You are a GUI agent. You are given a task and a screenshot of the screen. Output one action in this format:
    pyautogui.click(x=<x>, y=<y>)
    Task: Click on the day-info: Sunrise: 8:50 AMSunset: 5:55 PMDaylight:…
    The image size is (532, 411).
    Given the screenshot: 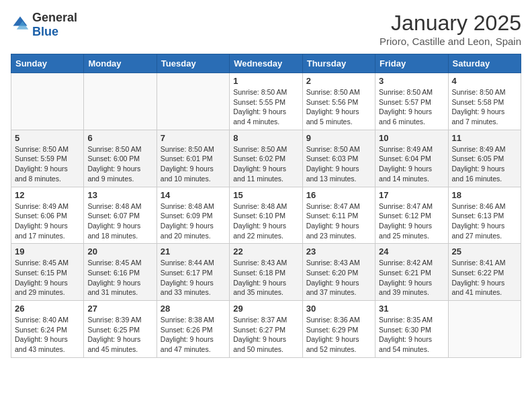 What is the action you would take?
    pyautogui.click(x=266, y=107)
    